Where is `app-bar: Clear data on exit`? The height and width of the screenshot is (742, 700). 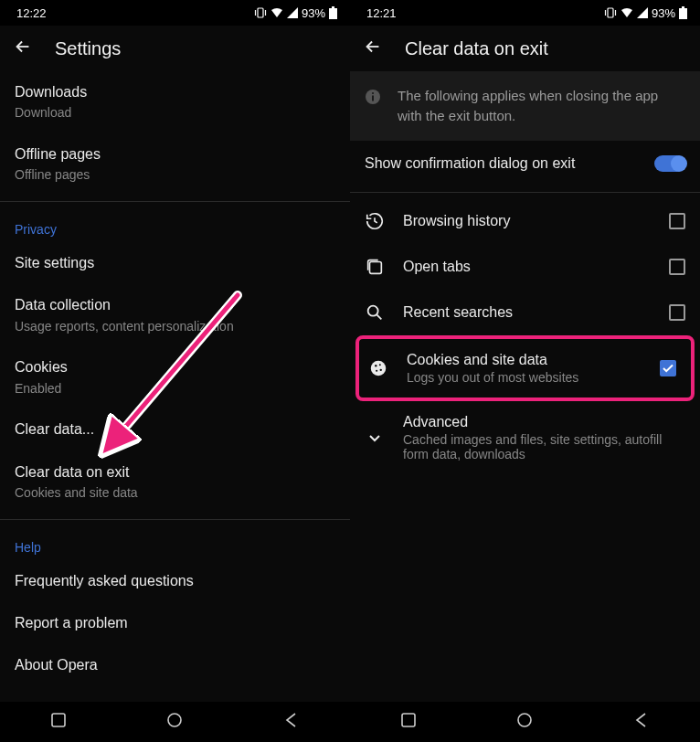 app-bar: Clear data on exit is located at coordinates (525, 48).